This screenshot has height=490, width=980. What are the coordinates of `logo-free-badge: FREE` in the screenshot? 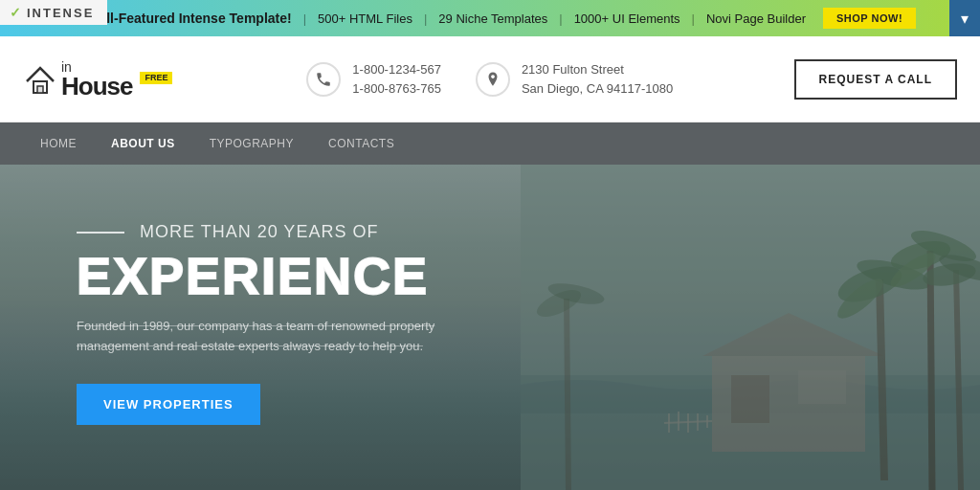 It's located at (156, 78).